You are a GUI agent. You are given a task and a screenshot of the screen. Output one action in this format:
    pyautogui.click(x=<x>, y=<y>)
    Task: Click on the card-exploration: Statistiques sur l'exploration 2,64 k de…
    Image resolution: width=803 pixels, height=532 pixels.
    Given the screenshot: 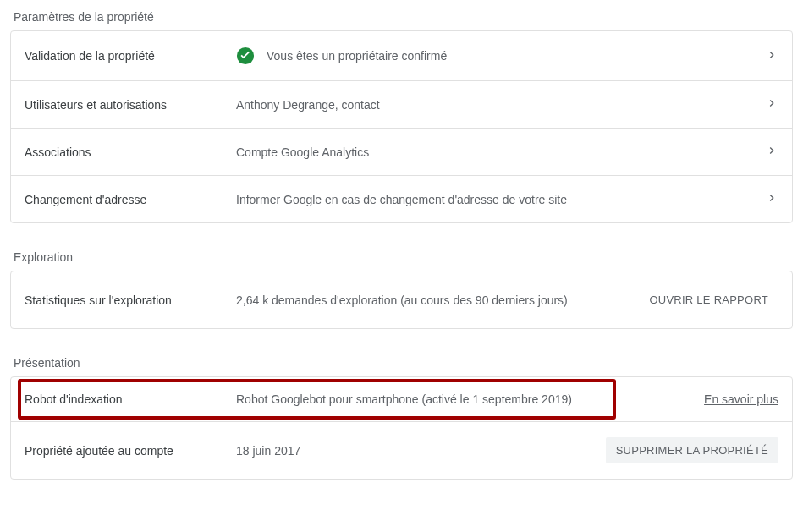 What is the action you would take?
    pyautogui.click(x=401, y=299)
    